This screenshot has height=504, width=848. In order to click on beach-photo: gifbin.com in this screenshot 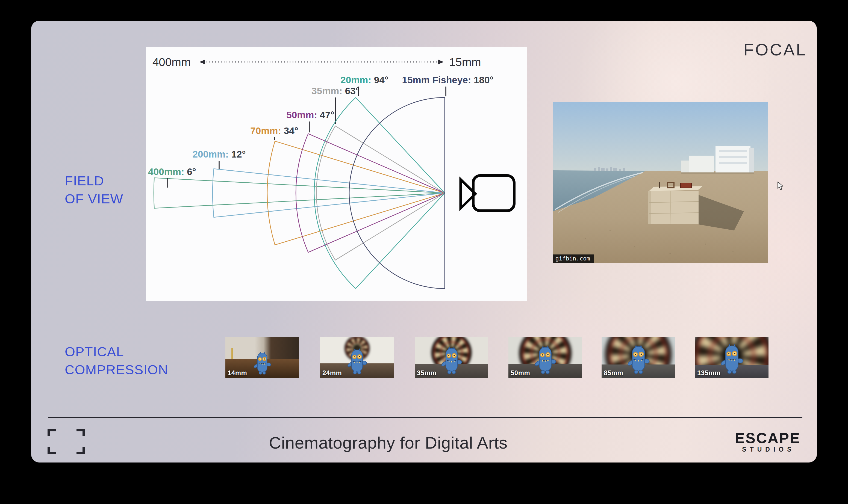, I will do `click(660, 182)`.